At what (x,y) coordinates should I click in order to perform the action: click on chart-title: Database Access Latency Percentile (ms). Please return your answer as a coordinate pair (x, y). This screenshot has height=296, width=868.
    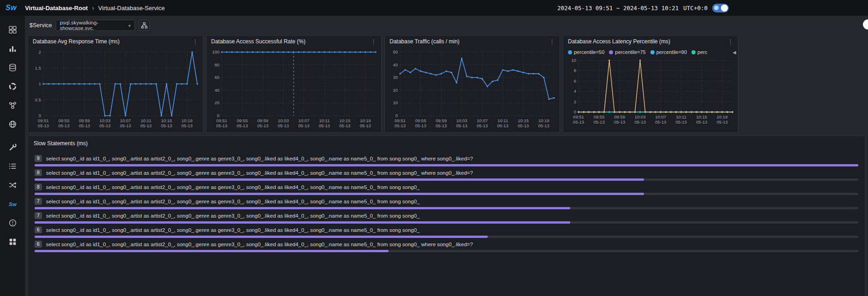
    Looking at the image, I should click on (619, 41).